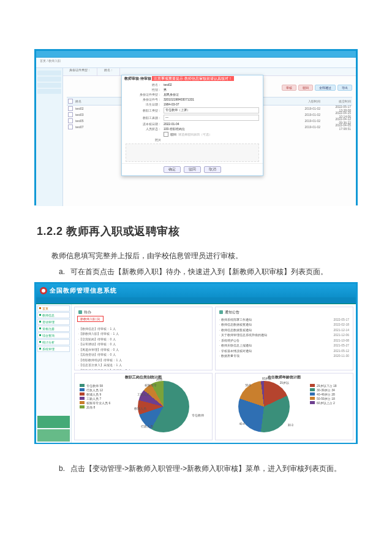 The height and width of the screenshot is (555, 392). Describe the element at coordinates (241, 424) in the screenshot. I see `pie-slice-label: 40-4` at that location.